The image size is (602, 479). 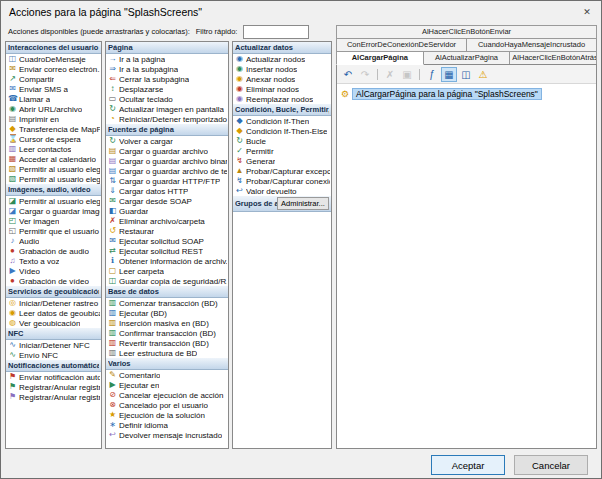 What do you see at coordinates (167, 395) in the screenshot?
I see `action-item: ⊘Cancelar ejecución de acción` at bounding box center [167, 395].